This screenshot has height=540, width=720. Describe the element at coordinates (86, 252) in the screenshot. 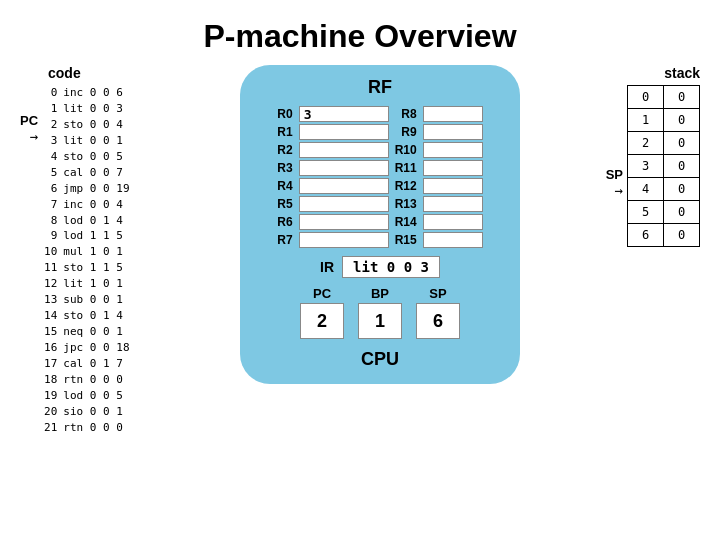

I see `code-row: 10mul 1 0 1` at that location.